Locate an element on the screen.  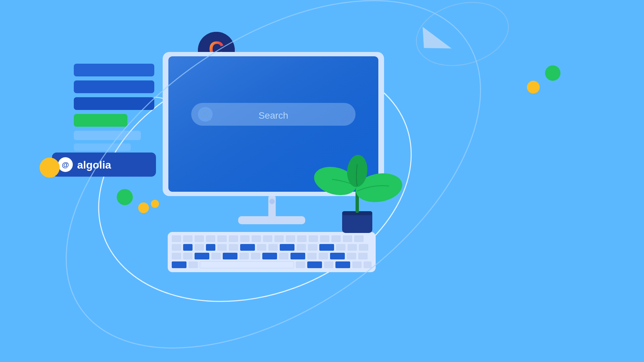
svg-text: algolia is located at coordinates (94, 165).